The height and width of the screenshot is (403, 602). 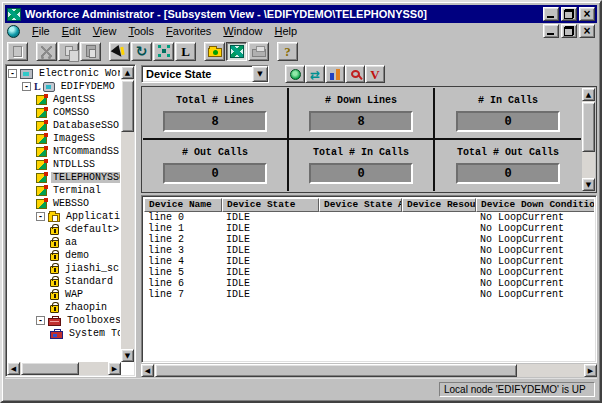 I want to click on restore-button, so click(x=569, y=14).